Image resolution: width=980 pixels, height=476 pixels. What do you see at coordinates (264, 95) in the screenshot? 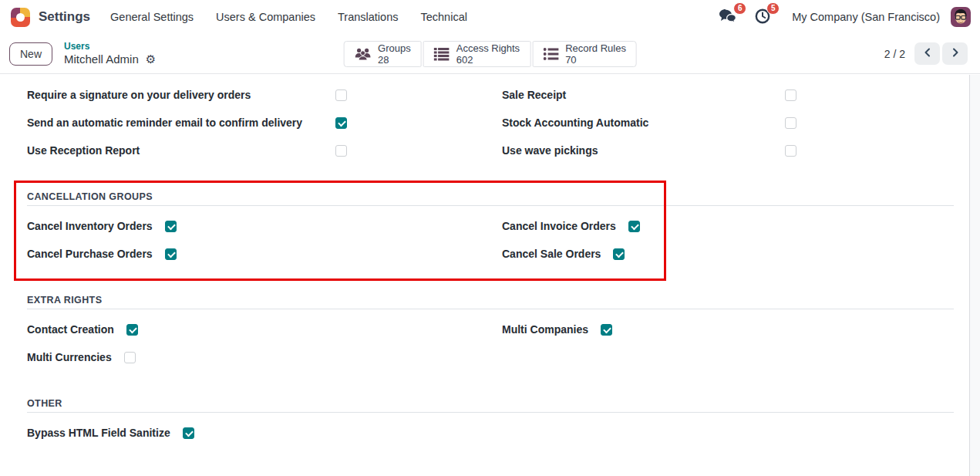
I see `setting-row: Require a signature on your delivery ord…` at bounding box center [264, 95].